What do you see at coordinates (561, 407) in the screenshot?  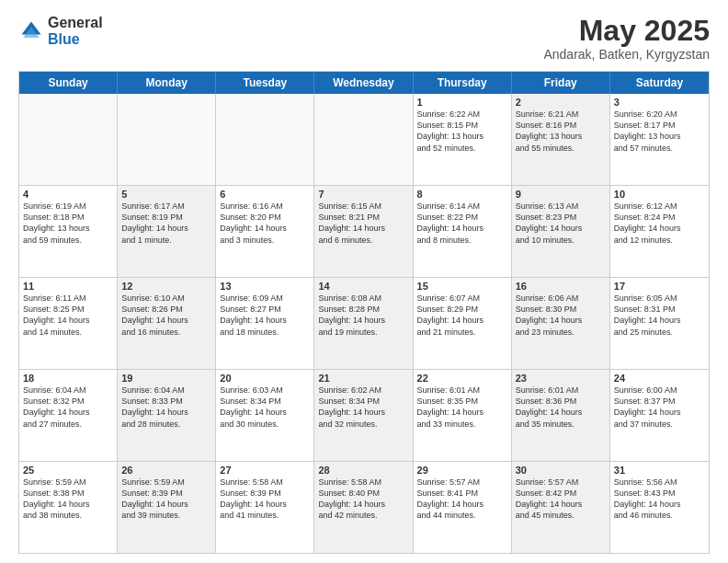 I see `cell-text-23: Sunrise: 6:01 AMSunset: 8:36 PMDaylight:…` at bounding box center [561, 407].